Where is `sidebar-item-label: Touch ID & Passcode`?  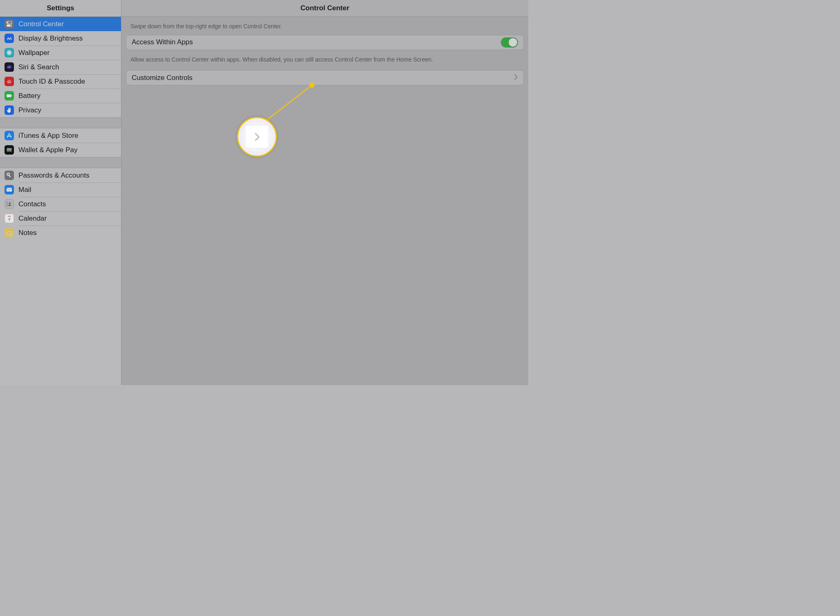 sidebar-item-label: Touch ID & Passcode is located at coordinates (52, 82).